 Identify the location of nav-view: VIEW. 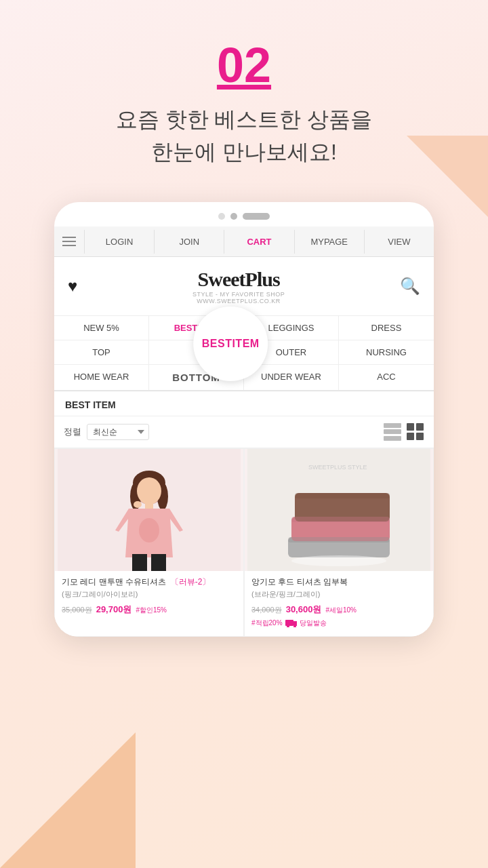
(399, 241).